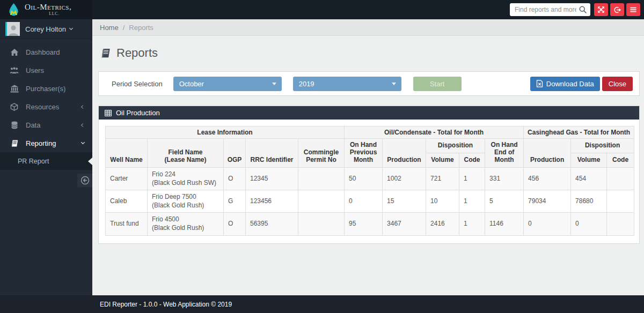  I want to click on sidebar-item-label: Users, so click(55, 71).